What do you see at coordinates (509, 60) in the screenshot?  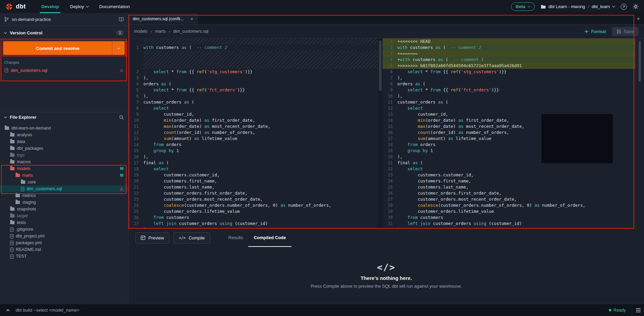 I see `code-line: 4+with customers as ( -- comment 1` at bounding box center [509, 60].